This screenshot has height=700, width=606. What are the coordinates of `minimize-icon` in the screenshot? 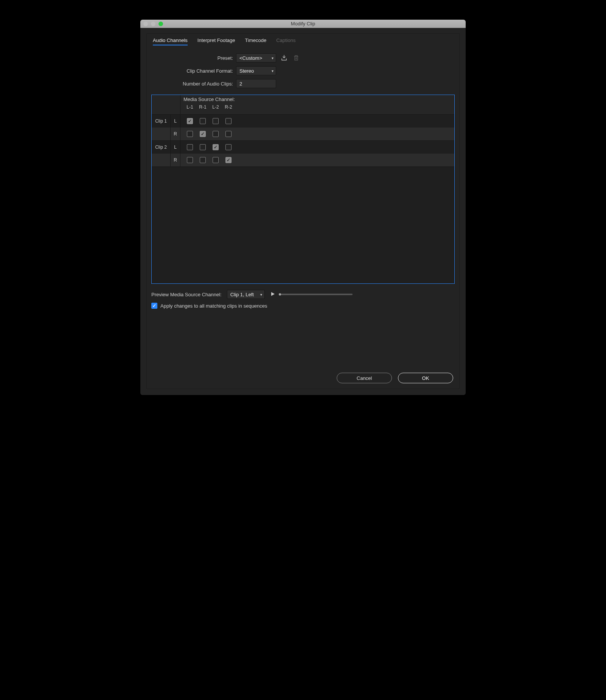 It's located at (153, 24).